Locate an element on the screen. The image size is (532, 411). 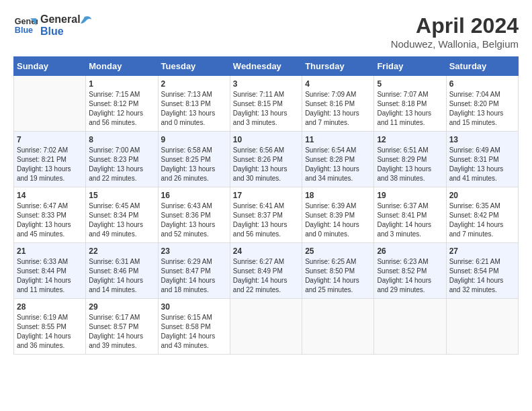
logo-text: General Blue is located at coordinates (60, 26).